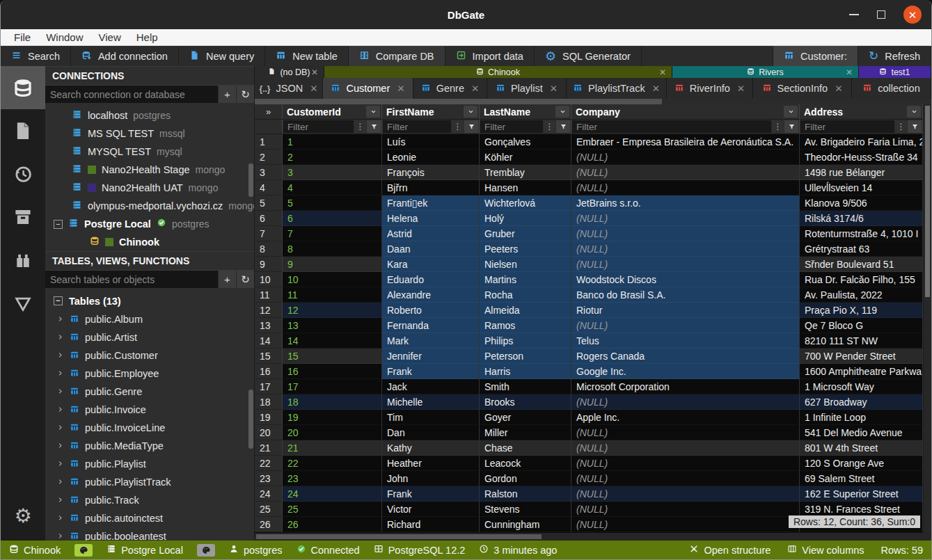 The height and width of the screenshot is (560, 932). What do you see at coordinates (588, 56) in the screenshot?
I see `toolbar-sql-generator-button: ⚙SQL Generator` at bounding box center [588, 56].